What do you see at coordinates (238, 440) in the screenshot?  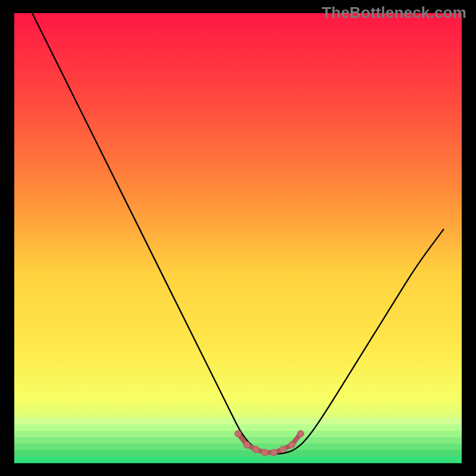 I see `chart-green-banding` at bounding box center [238, 440].